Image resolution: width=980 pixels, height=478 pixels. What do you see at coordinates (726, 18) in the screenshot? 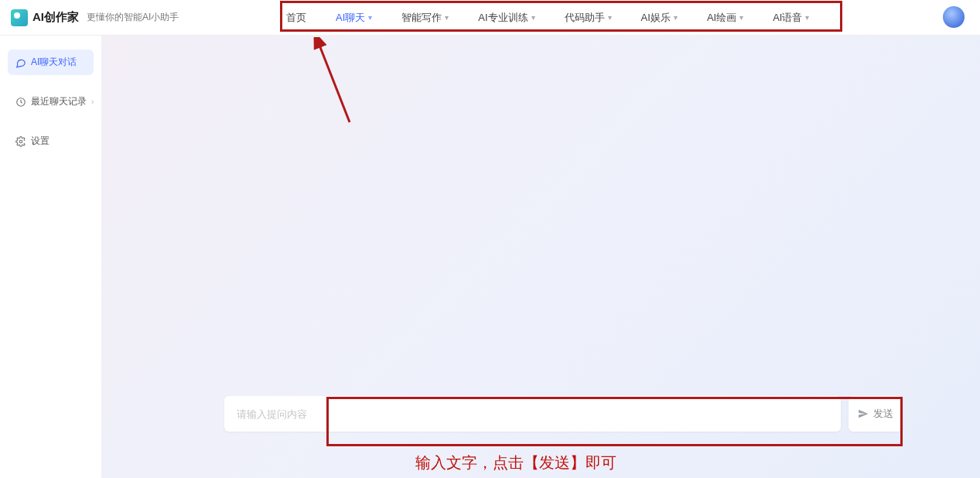
I see `nav-ai-drawing: AI绘画 ▾` at bounding box center [726, 18].